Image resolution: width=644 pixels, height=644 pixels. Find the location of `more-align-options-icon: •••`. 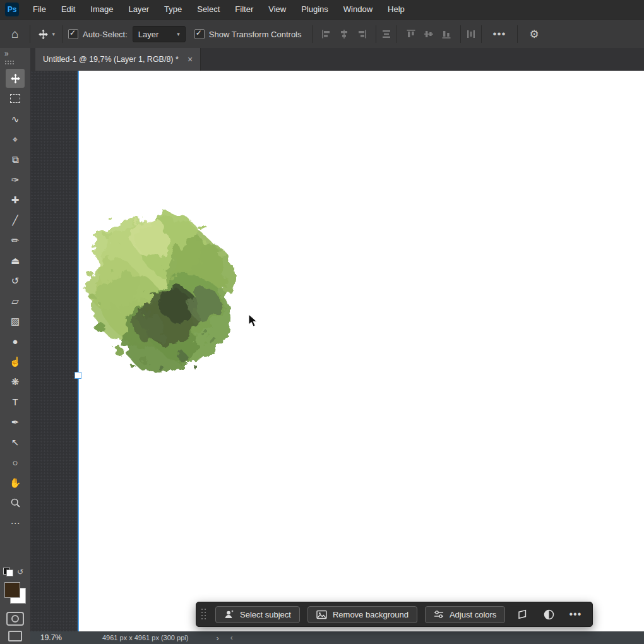

more-align-options-icon: ••• is located at coordinates (500, 34).